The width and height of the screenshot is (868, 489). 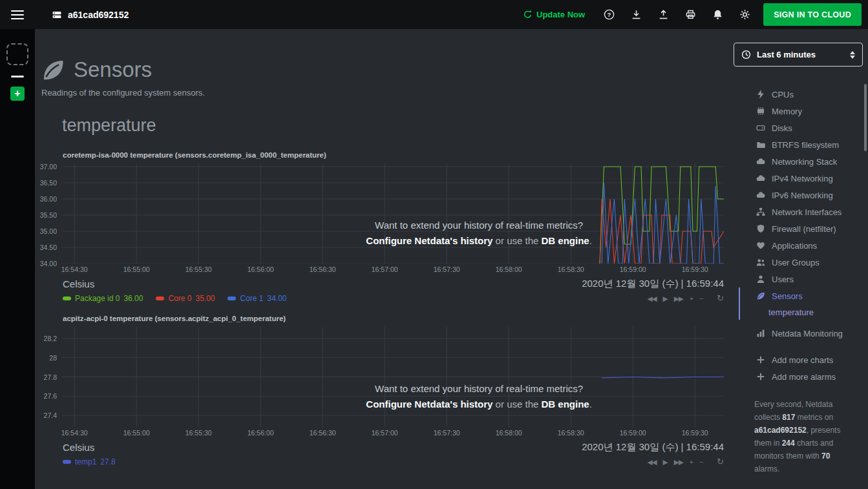 I want to click on sidebar-item-label: Netdata Monitoring, so click(x=807, y=333).